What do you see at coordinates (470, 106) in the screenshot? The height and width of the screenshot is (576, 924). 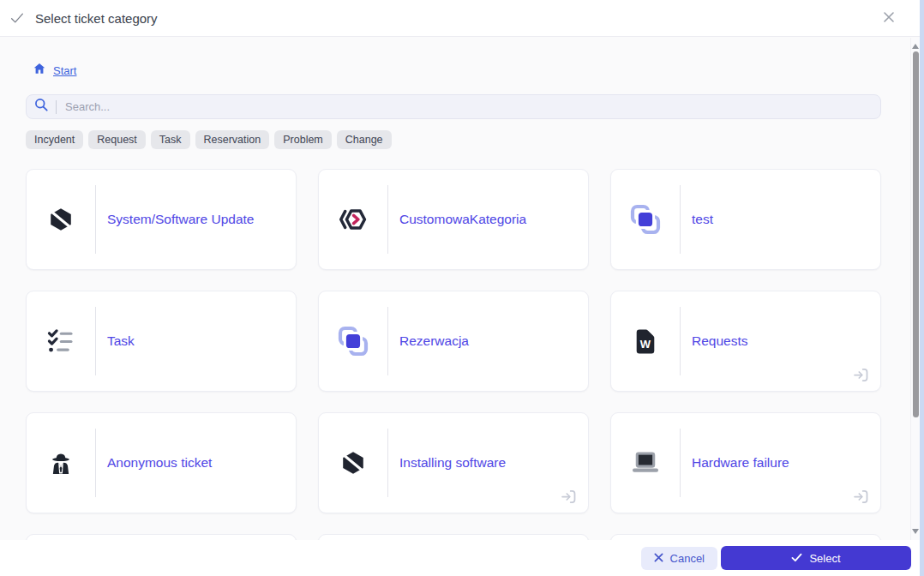 I see `search-input` at bounding box center [470, 106].